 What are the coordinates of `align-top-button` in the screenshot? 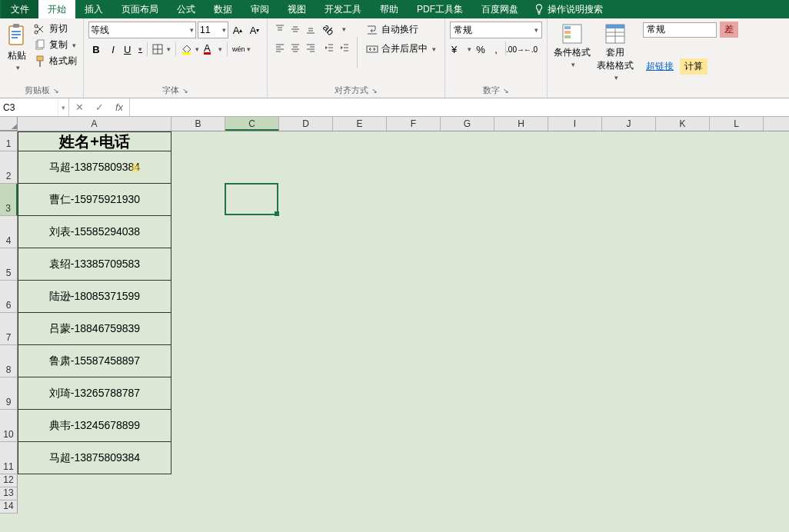 It's located at (280, 29).